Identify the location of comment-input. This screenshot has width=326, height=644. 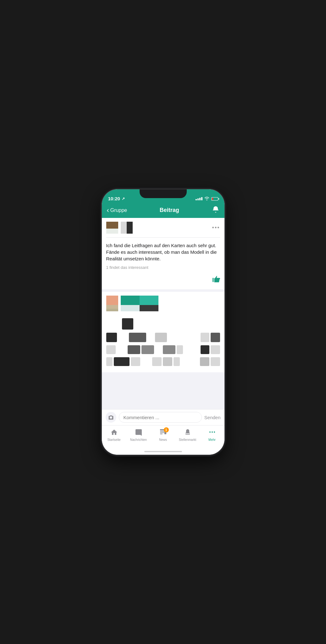
(160, 417).